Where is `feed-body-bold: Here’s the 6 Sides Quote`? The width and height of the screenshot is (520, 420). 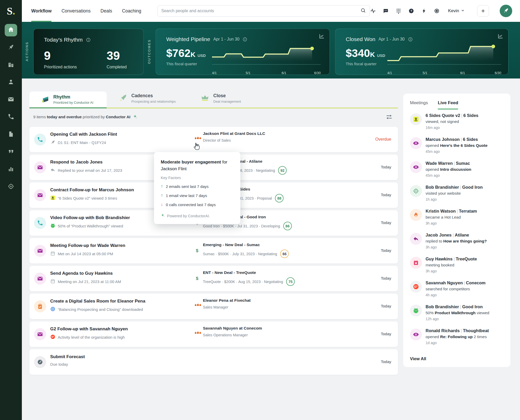
feed-body-bold: Here’s the 6 Sides Quote is located at coordinates (464, 146).